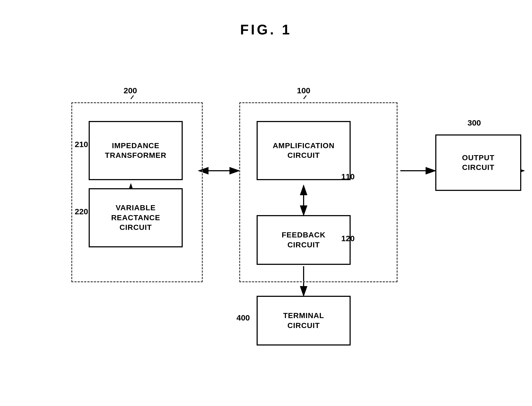 The width and height of the screenshot is (532, 406). What do you see at coordinates (348, 238) in the screenshot?
I see `ref-120: 120` at bounding box center [348, 238].